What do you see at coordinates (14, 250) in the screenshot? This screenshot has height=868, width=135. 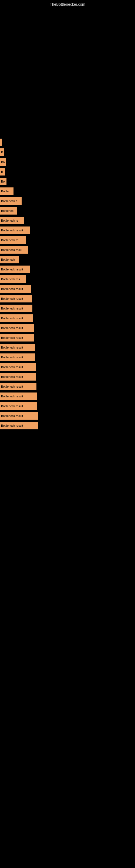 I see `bar-fill: Bottleneck resu` at bounding box center [14, 250].